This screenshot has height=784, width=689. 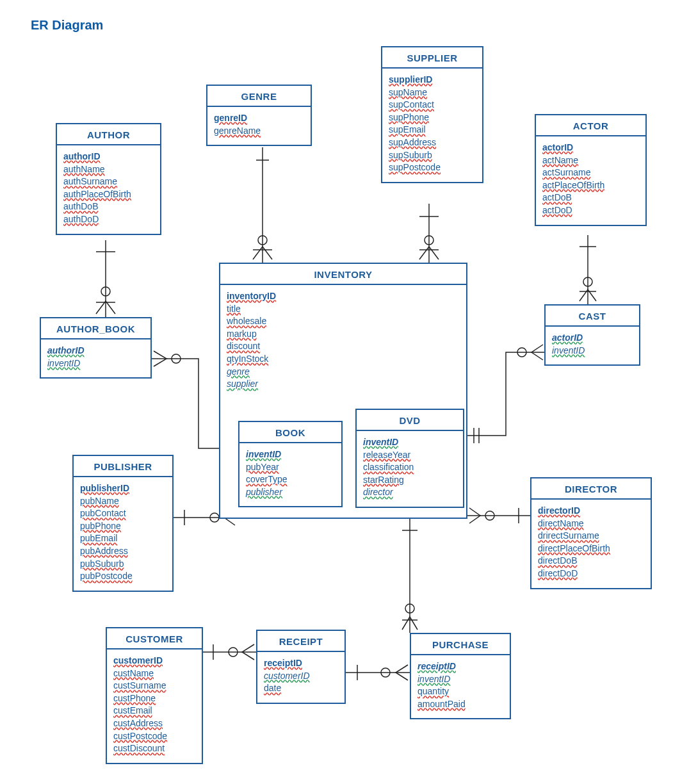 I want to click on attribute: authSurname, so click(x=109, y=182).